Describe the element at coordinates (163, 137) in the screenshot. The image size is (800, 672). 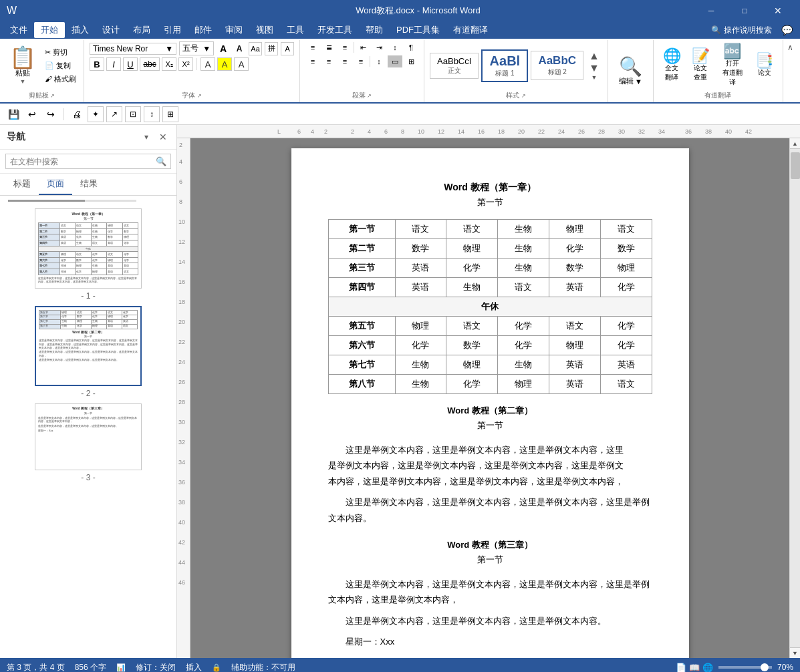
I see `nav-close-button: ✕` at that location.